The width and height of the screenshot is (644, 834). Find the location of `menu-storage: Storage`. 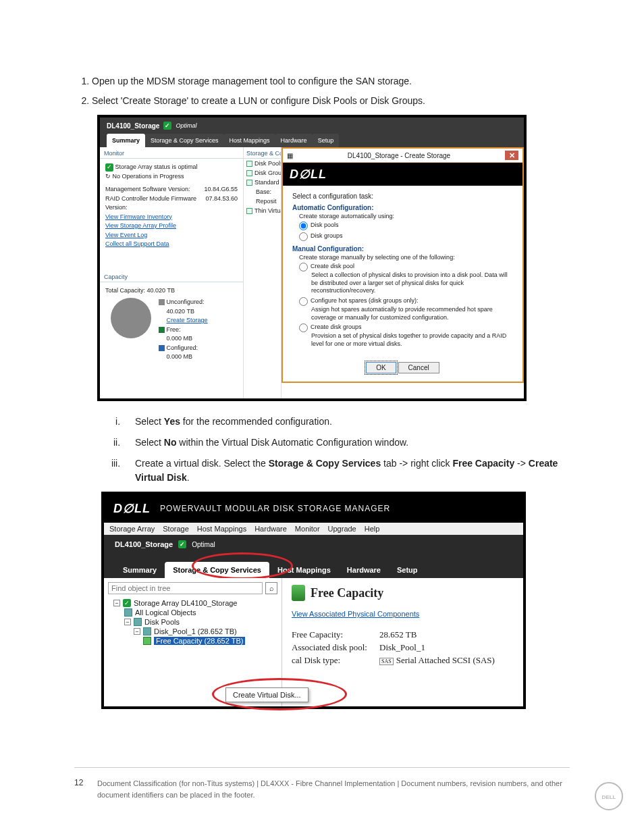

menu-storage: Storage is located at coordinates (176, 529).